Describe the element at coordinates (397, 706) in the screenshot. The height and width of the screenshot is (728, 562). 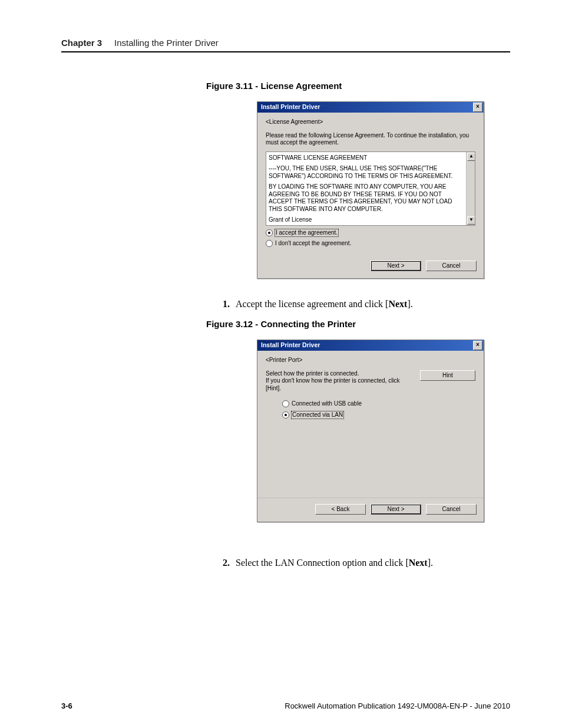
I see `publication-line: Rockwell Automation Publication 1492-UM0…` at that location.